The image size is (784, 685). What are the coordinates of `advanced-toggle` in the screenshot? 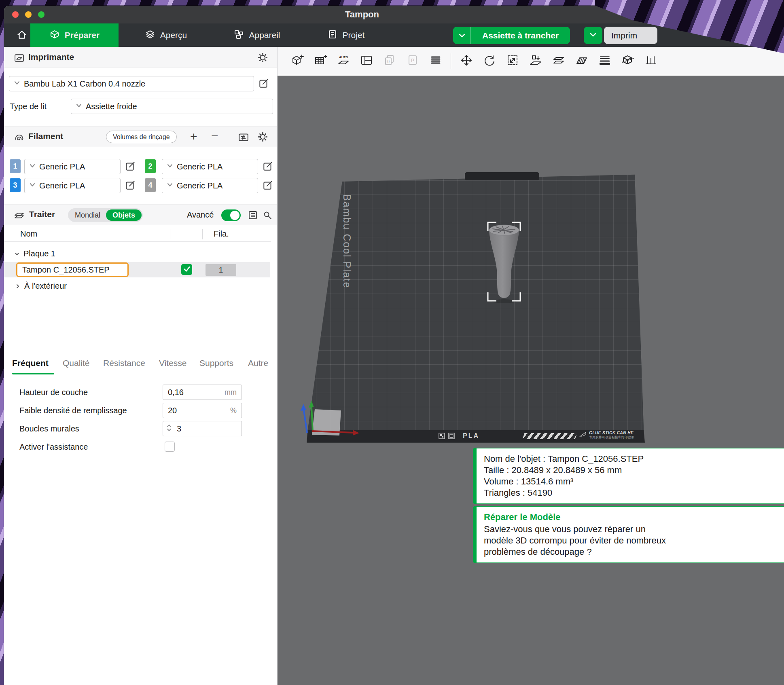 It's located at (231, 215).